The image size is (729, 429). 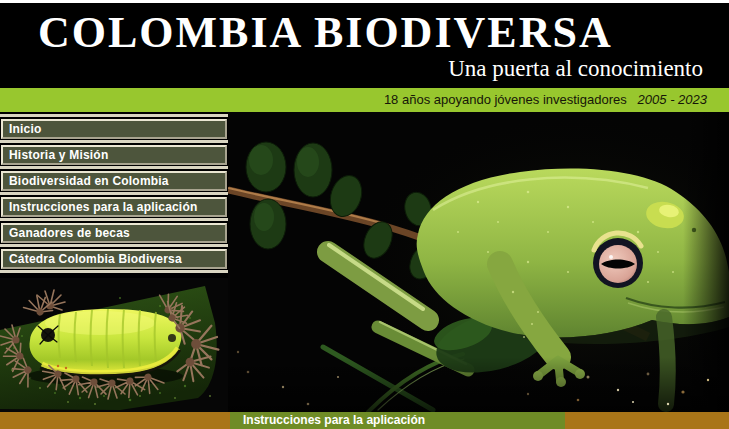 I want to click on sidebar-item-label: Cátedra Colombia Biodiversa, so click(x=96, y=259).